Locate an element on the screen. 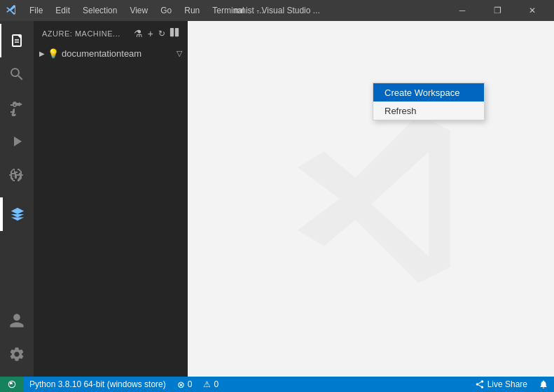 The width and height of the screenshot is (554, 392). close-button: ✕ is located at coordinates (532, 10).